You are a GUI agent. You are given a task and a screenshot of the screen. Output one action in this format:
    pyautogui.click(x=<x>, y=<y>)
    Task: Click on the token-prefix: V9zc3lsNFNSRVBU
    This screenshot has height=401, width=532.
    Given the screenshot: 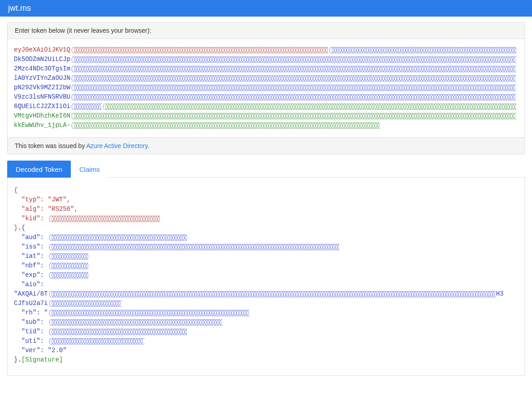 What is the action you would take?
    pyautogui.click(x=42, y=97)
    